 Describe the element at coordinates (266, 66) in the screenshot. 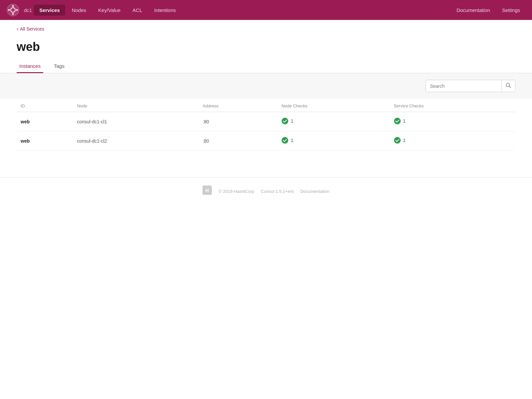

I see `tabs: Instances Tags` at that location.